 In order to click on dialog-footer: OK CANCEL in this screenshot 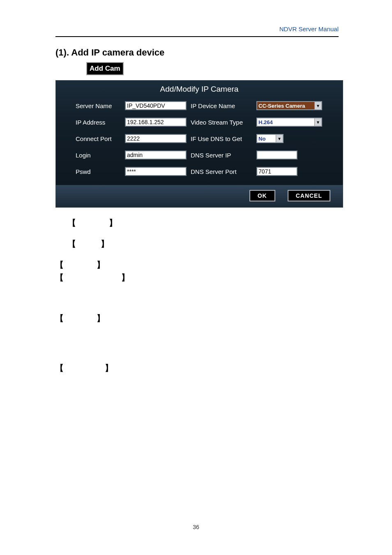, I will do `click(199, 196)`.